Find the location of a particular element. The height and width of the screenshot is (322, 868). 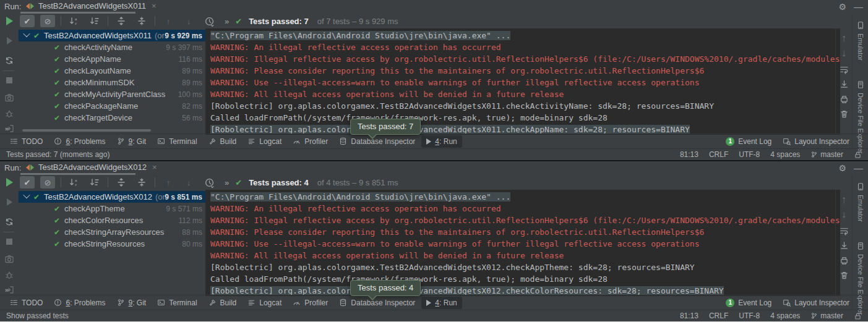

caret-position-widget: 81:13 is located at coordinates (689, 316).